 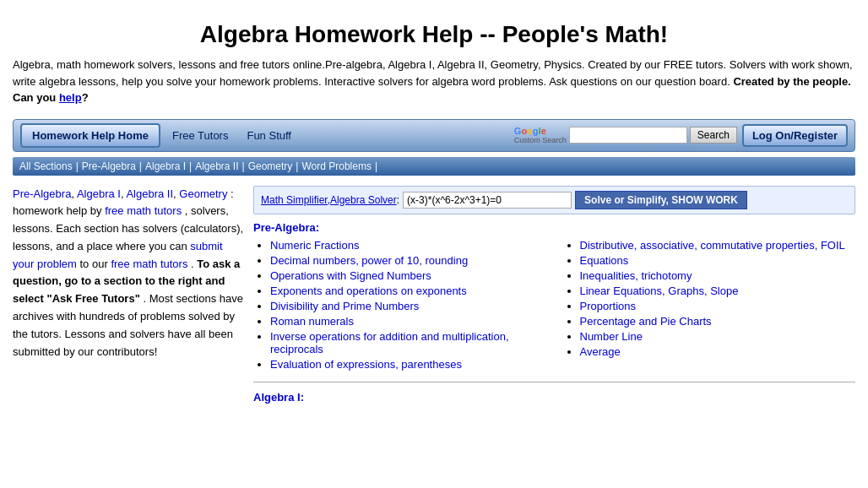 I want to click on list-item: Percentage and Pie Charts, so click(x=718, y=321).